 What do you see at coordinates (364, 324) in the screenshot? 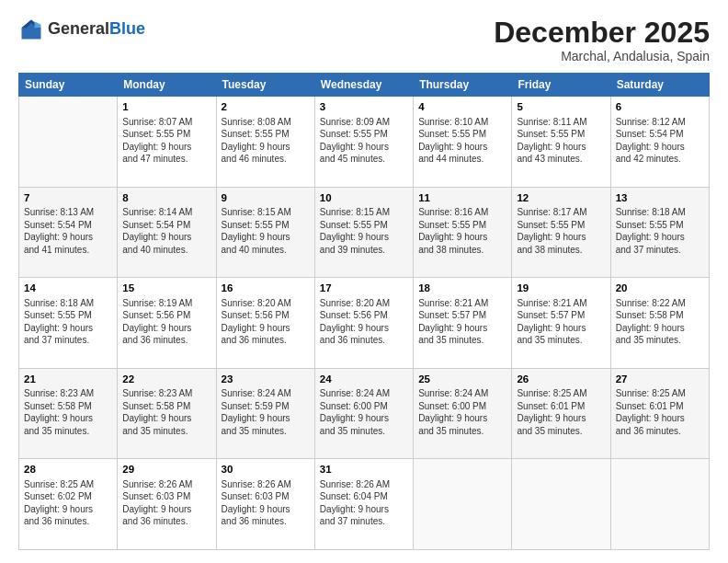
I see `table-row: 17Sunrise: 8:20 AM Sunset: 5:56 PM Dayli…` at bounding box center [364, 324].